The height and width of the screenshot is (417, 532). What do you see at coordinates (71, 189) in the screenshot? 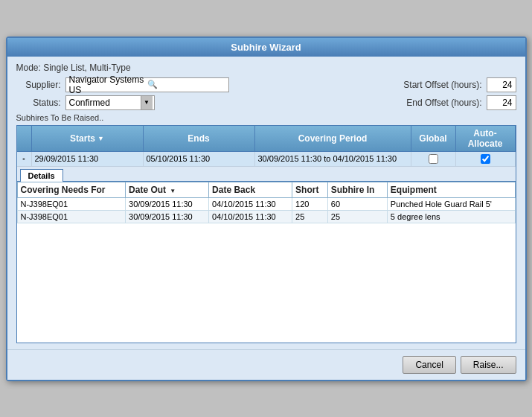
I see `details-col-covering-needs: Covering Needs For` at bounding box center [71, 189].